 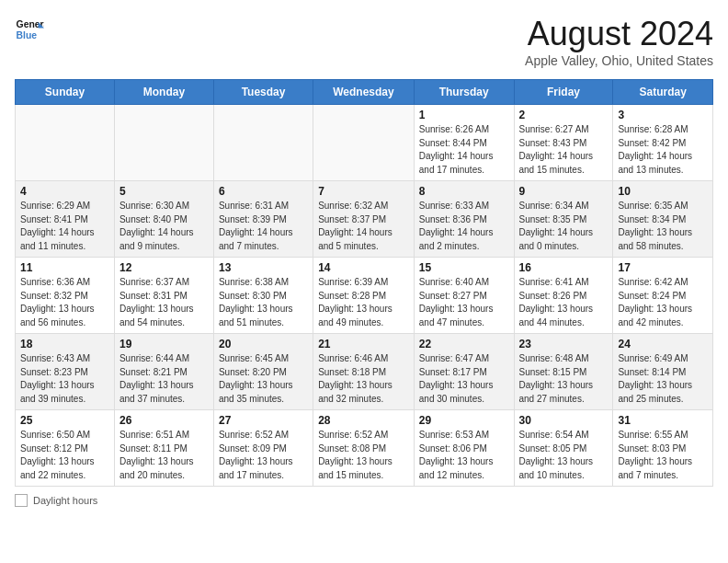 What do you see at coordinates (464, 420) in the screenshot?
I see `date-number: 29` at bounding box center [464, 420].